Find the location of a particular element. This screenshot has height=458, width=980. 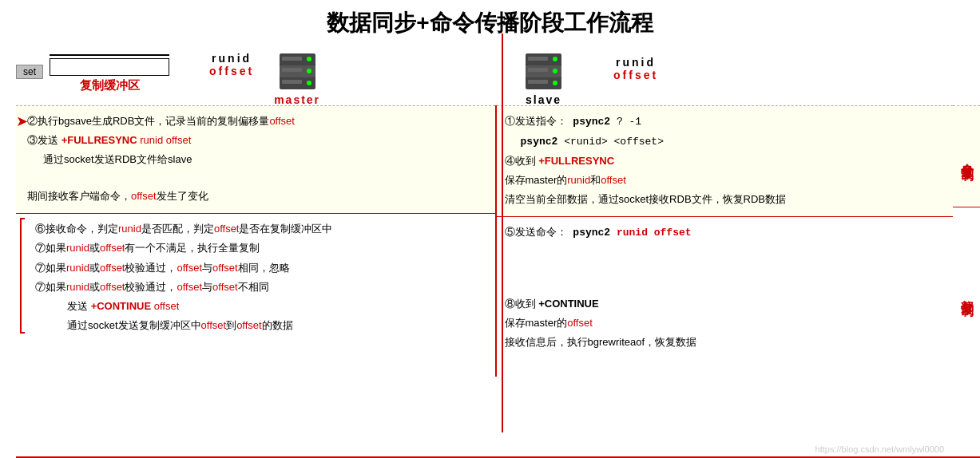

left-partial-line-4: ⑦如果runid或offset校验通过，offset与offset不相同 is located at coordinates (258, 287).